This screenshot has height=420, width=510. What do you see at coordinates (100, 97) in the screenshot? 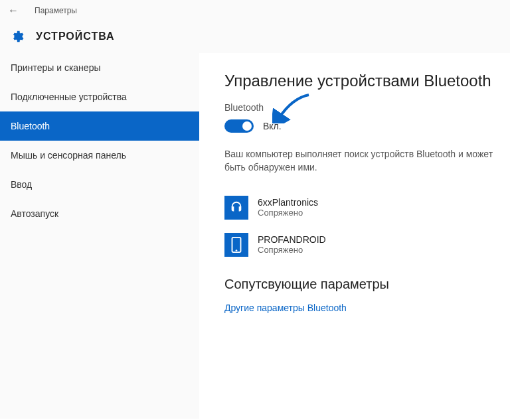
I see `sidebar-item-connected-devices: Подключенные устройства` at bounding box center [100, 97].